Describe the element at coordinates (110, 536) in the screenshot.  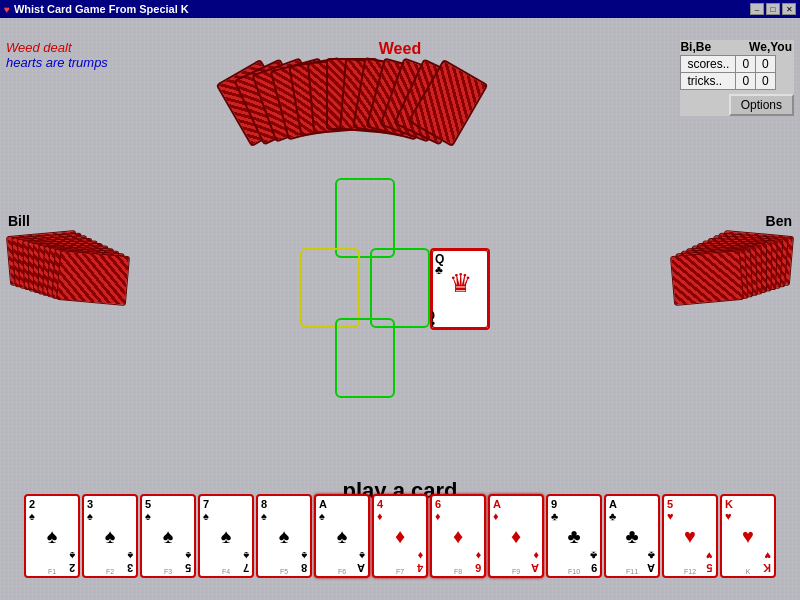
I see `hand-card-F2: 3♠ ♠ 3♠ F2` at that location.